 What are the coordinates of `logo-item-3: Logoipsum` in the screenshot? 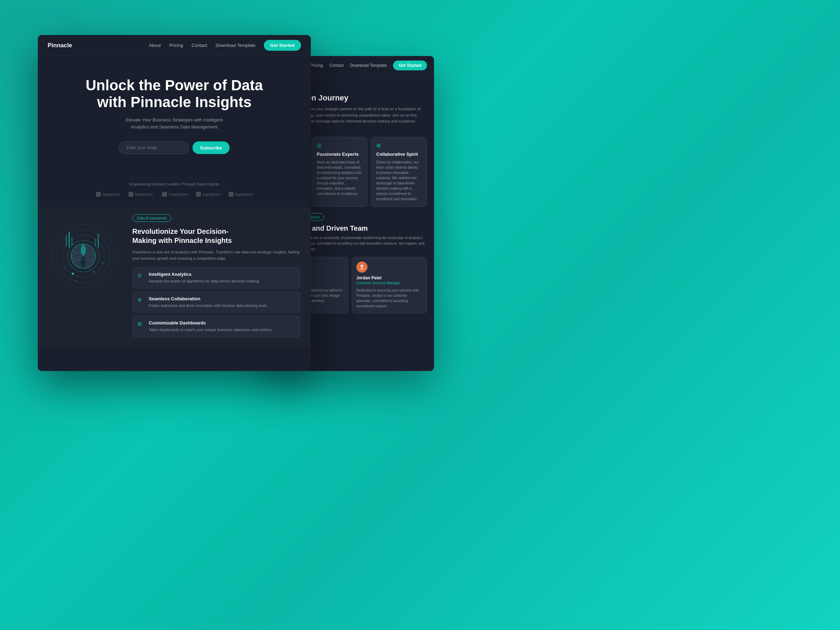 It's located at (175, 194).